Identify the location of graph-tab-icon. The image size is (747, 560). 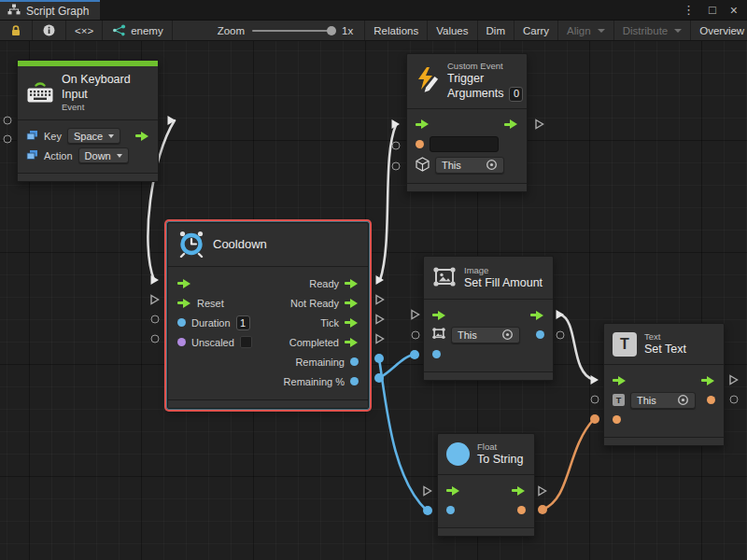
(14, 11).